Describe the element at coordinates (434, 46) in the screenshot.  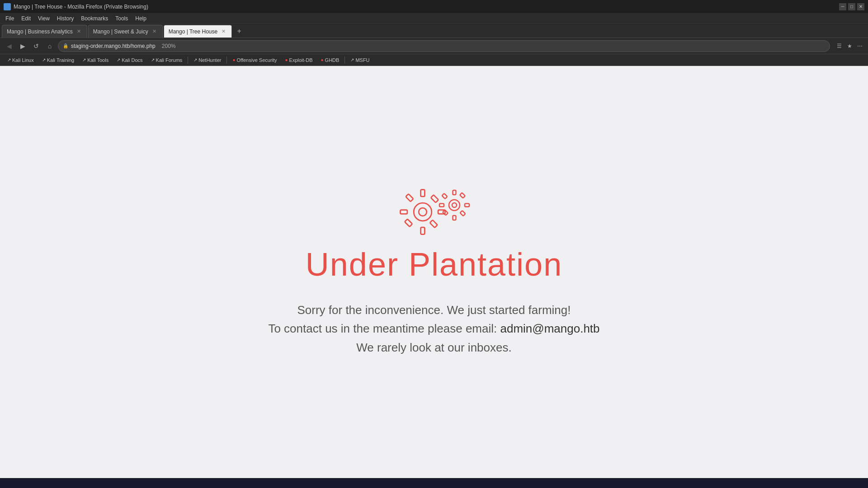
I see `addressbar: ◀ ▶ ↺ ⌂ 🔒 staging-order.mango.htb/home.p…` at that location.